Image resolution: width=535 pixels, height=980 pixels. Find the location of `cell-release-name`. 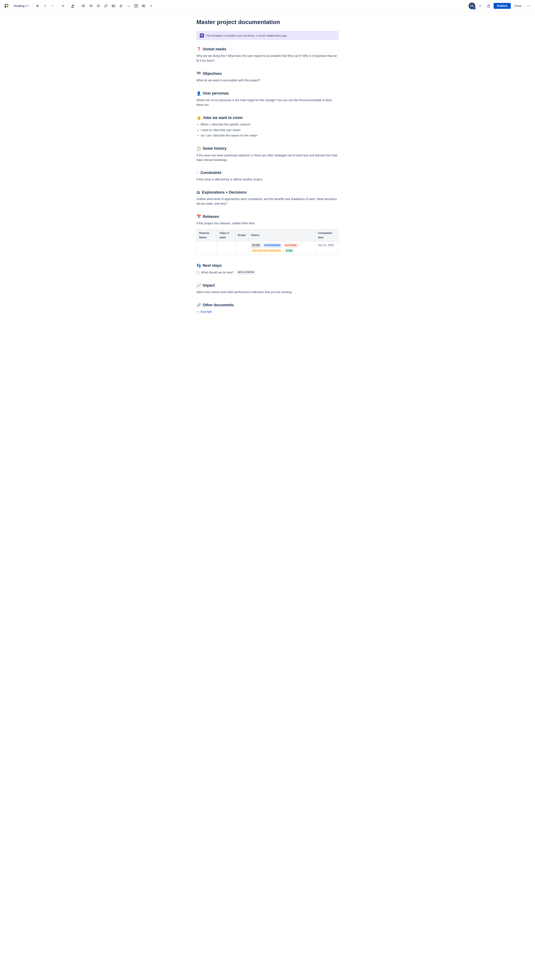

cell-release-name is located at coordinates (207, 248).